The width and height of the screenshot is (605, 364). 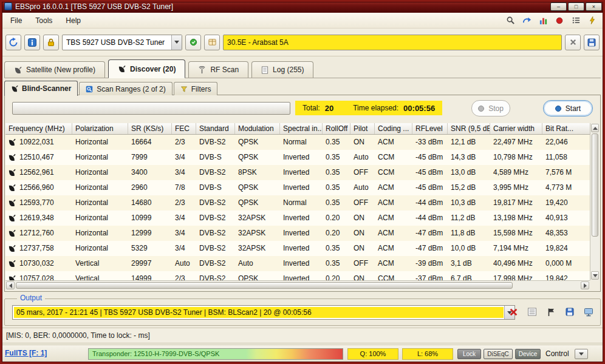 What do you see at coordinates (576, 7) in the screenshot?
I see `maximize-button: □` at bounding box center [576, 7].